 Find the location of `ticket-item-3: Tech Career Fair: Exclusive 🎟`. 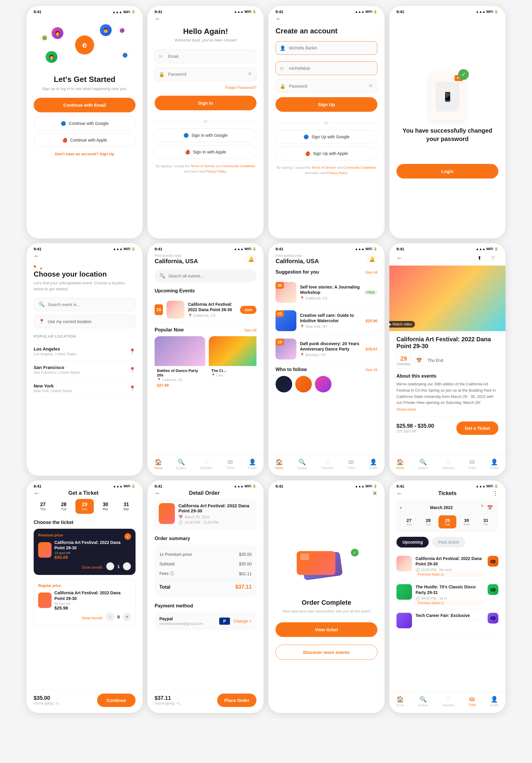

ticket-item-3: Tech Career Fair: Exclusive 🎟 is located at coordinates (448, 621).